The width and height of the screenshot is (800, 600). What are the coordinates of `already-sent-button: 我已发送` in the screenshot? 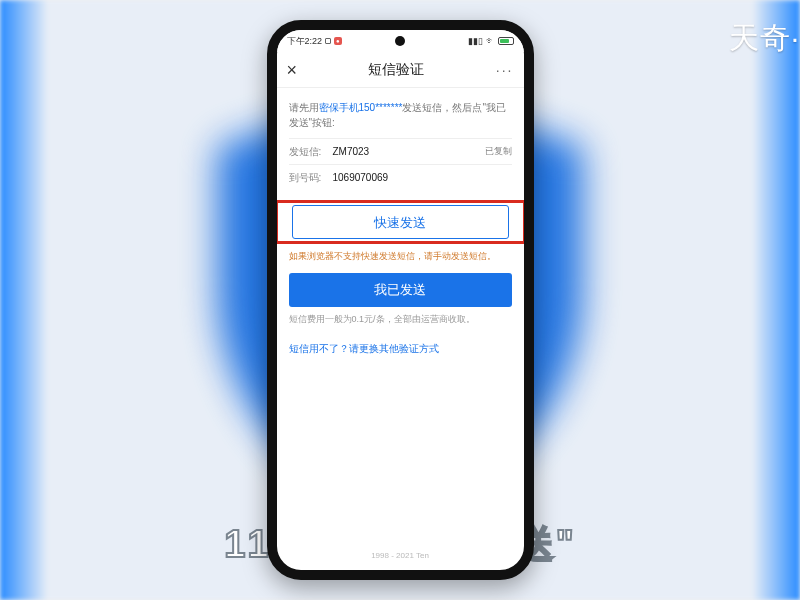 It's located at (400, 290).